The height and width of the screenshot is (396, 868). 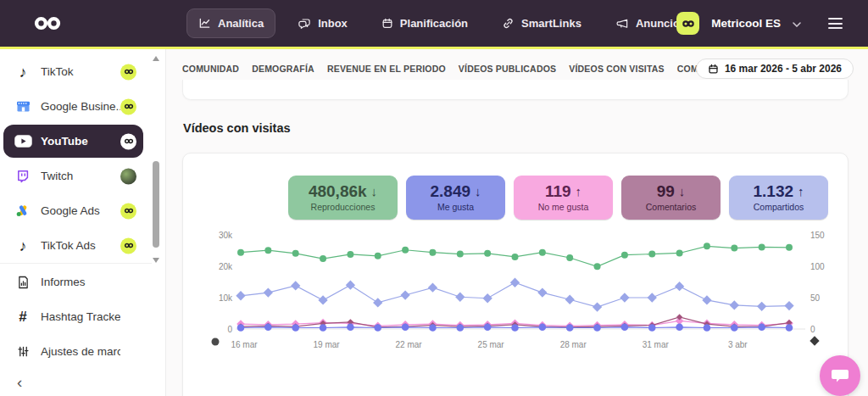 What do you see at coordinates (83, 317) in the screenshot?
I see `sidebar-item-hashtag-tracker: #Hashtag Tracker` at bounding box center [83, 317].